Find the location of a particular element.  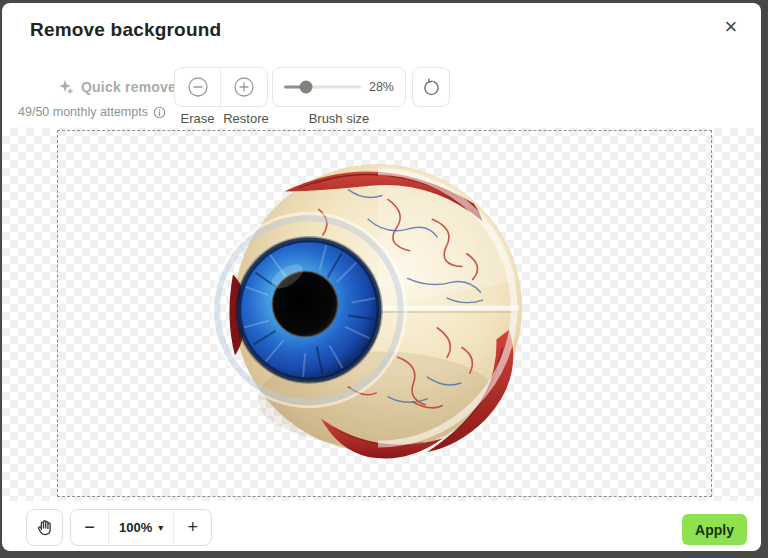

zoom-controls: − 100% ▾ + is located at coordinates (141, 528).